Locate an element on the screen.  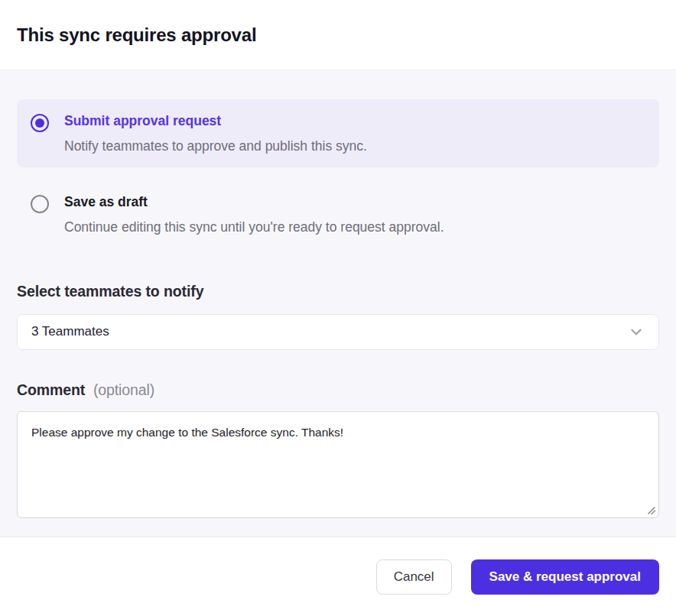
teammates-select-value: 3 Teammates is located at coordinates (70, 332).